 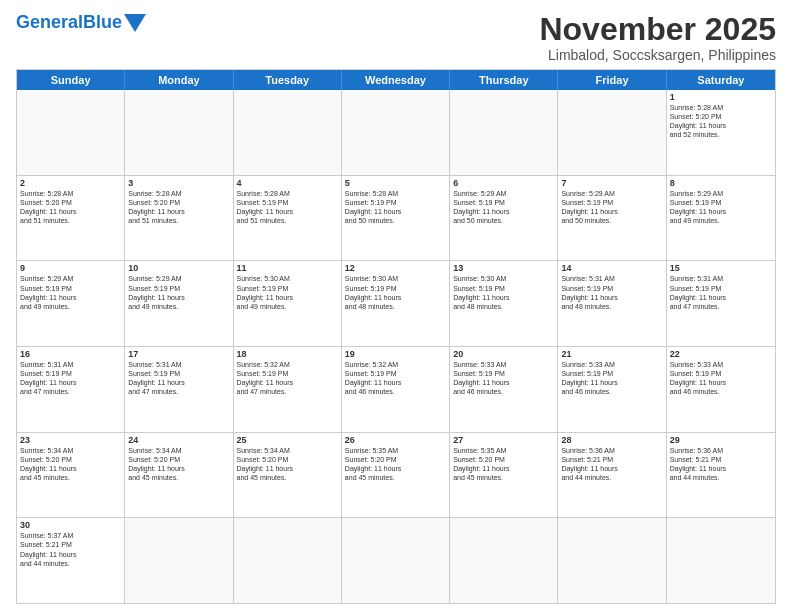 What do you see at coordinates (504, 476) in the screenshot?
I see `calendar-cell: 27Sunrise: 5:35 AM Sunset: 5:20 PM Dayli…` at bounding box center [504, 476].